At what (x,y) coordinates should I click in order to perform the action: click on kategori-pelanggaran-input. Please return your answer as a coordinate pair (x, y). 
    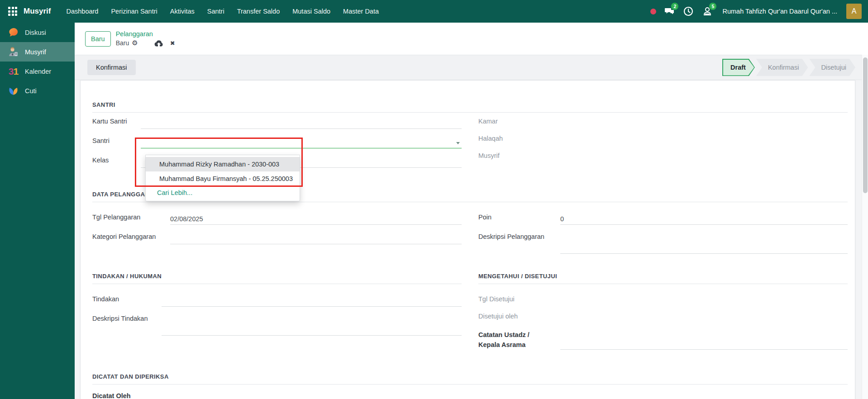
    Looking at the image, I should click on (316, 238).